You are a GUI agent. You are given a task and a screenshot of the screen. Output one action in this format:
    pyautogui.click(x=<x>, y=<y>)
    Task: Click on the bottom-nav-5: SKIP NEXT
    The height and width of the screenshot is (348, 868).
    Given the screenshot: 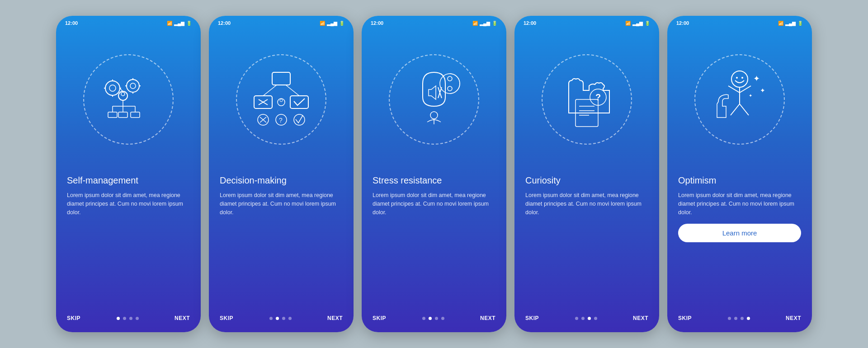 What is the action you would take?
    pyautogui.click(x=740, y=320)
    